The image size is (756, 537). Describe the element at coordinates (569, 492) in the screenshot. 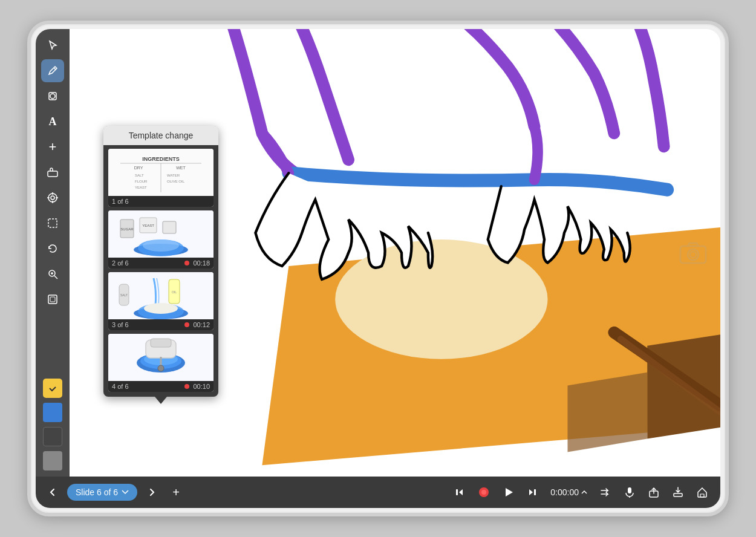

I see `timer-display: 0:00:00` at that location.